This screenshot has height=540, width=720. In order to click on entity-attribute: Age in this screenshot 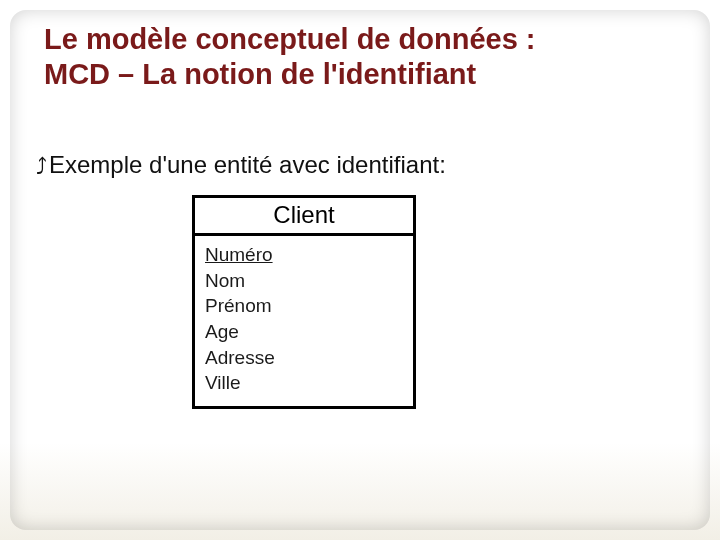, I will do `click(304, 332)`.